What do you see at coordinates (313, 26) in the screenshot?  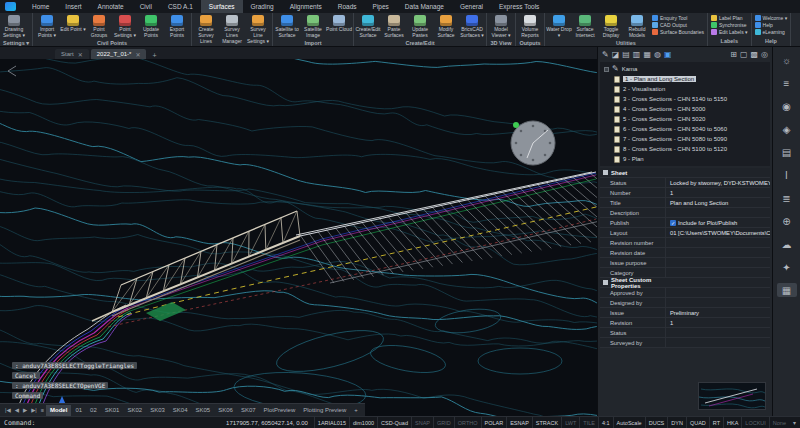 I see `satellite-image-button: Satellite Image` at bounding box center [313, 26].